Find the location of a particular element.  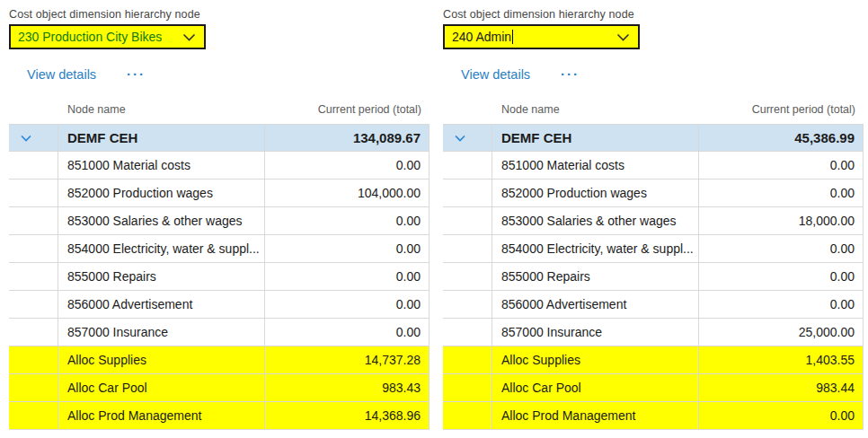

table-row: 853000 Salaries & other wages0.00 is located at coordinates (219, 221).